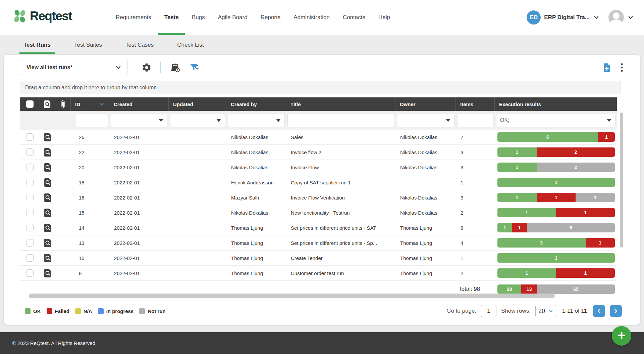 This screenshot has height=354, width=644. Describe the element at coordinates (318, 243) in the screenshot. I see `table-row: 13 2022-02-01 Thomas Ljung Set prices in…` at that location.